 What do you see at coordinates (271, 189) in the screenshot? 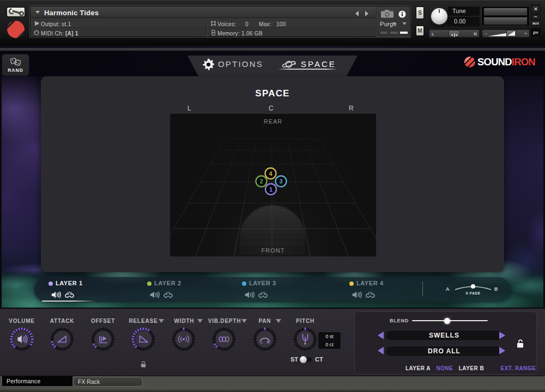
I see `svg-text: 1` at bounding box center [271, 189].